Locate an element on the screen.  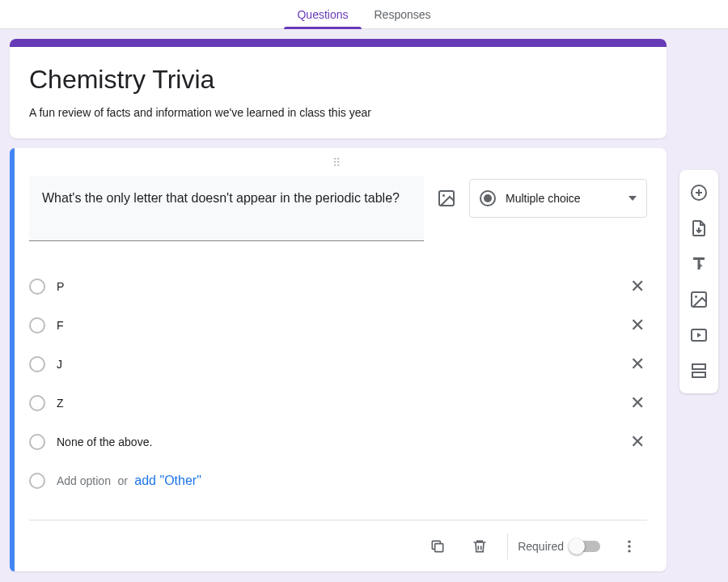
option-row: Z ✕ is located at coordinates (338, 403).